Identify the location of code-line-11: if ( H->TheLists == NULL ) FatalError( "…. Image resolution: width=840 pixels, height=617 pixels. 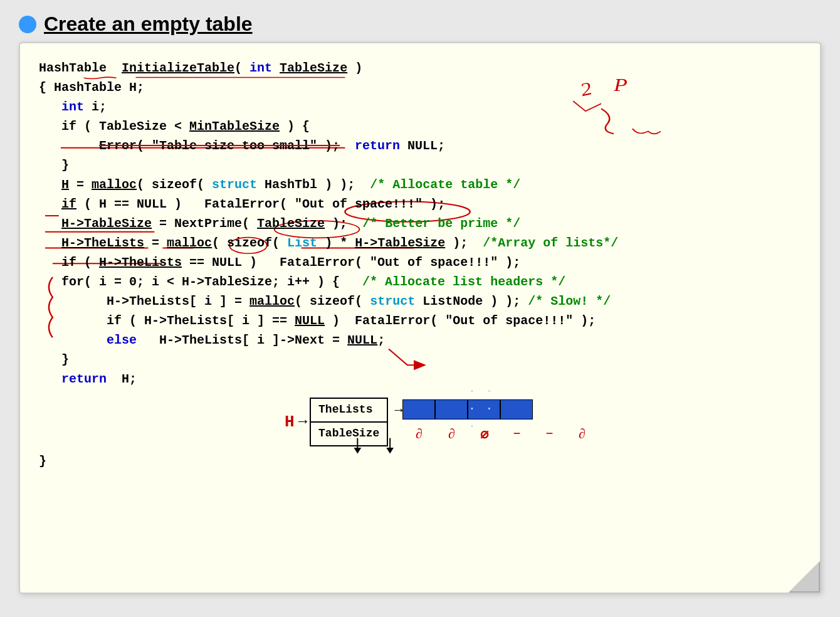
(420, 262).